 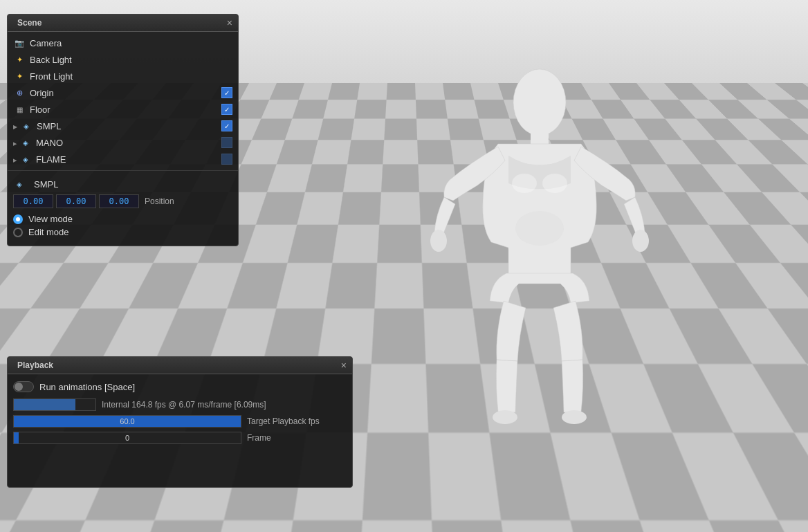 I want to click on position-z-input, so click(x=119, y=201).